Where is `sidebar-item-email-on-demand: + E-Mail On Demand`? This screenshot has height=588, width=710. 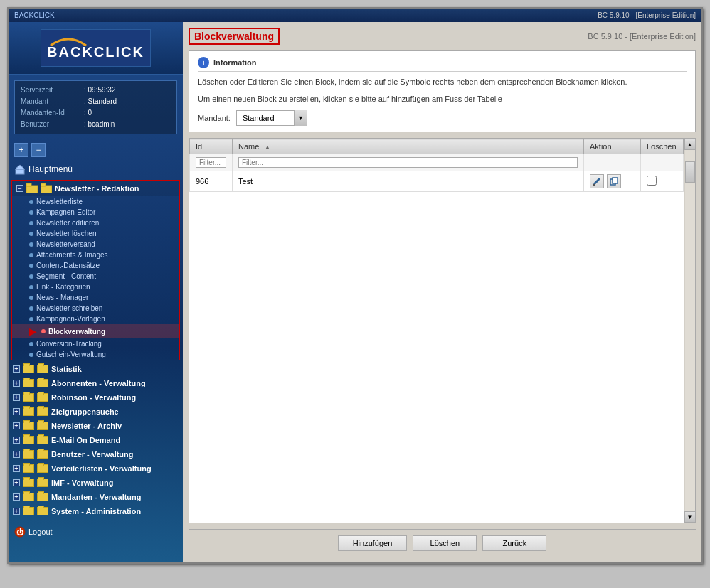 sidebar-item-email-on-demand: + E-Mail On Demand is located at coordinates (95, 440).